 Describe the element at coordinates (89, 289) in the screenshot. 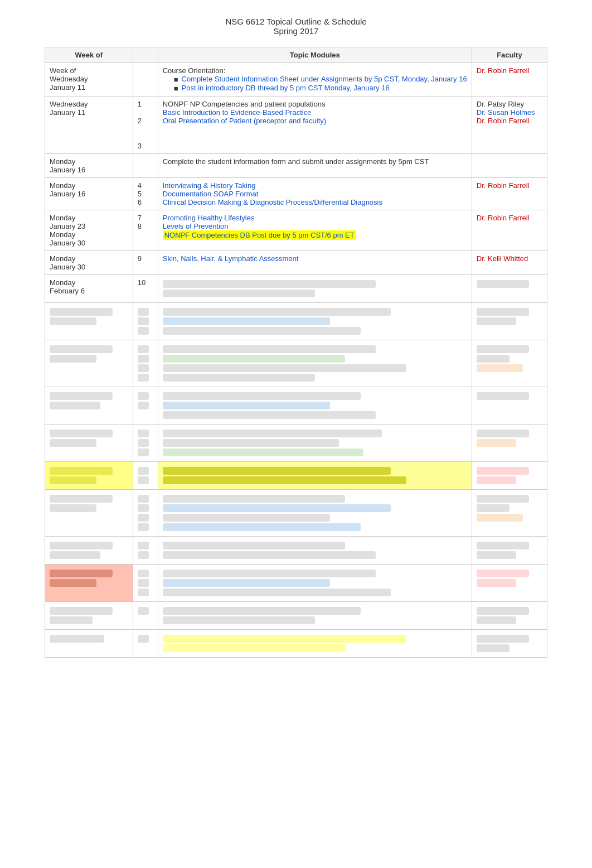

I see `week-cell: MondayFebruary 6` at that location.